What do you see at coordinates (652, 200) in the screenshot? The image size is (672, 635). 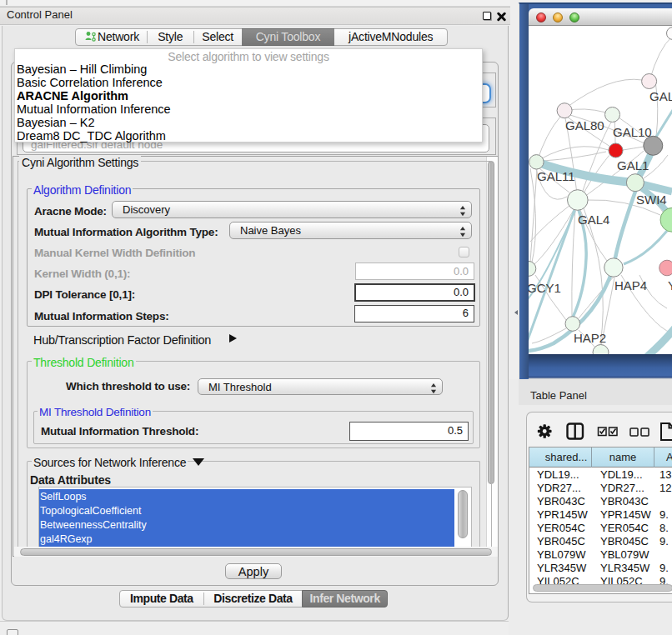 I see `svg-text: SWI4` at bounding box center [652, 200].